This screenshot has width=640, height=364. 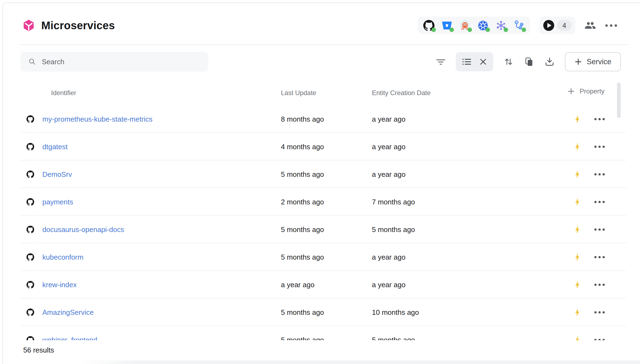 I want to click on integrations-status-group, so click(x=474, y=25).